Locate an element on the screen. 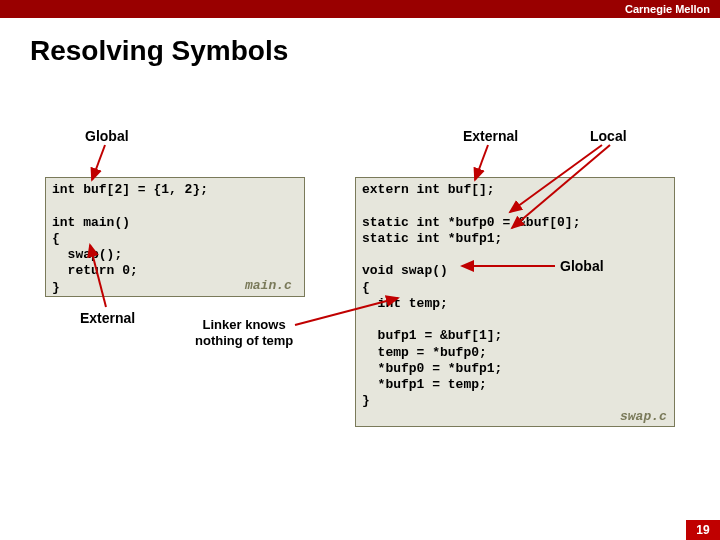  label-local: Local is located at coordinates (608, 136).